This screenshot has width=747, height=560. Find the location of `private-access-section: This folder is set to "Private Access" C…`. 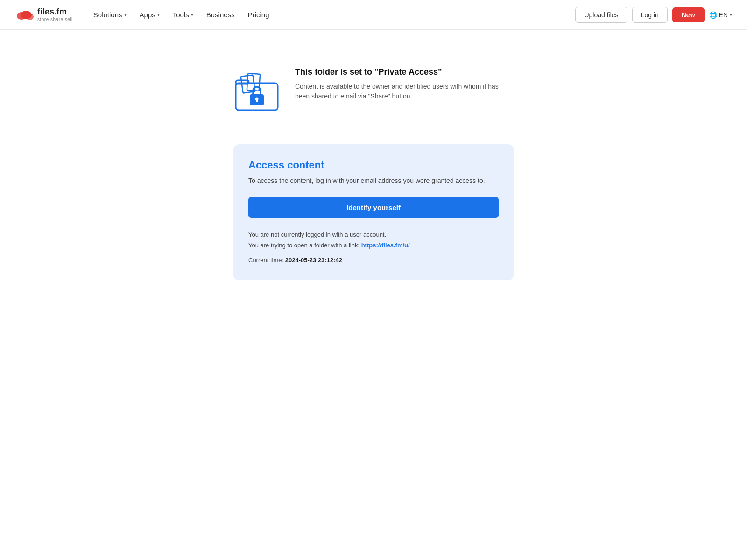

private-access-section: This folder is set to "Private Access" C… is located at coordinates (374, 91).